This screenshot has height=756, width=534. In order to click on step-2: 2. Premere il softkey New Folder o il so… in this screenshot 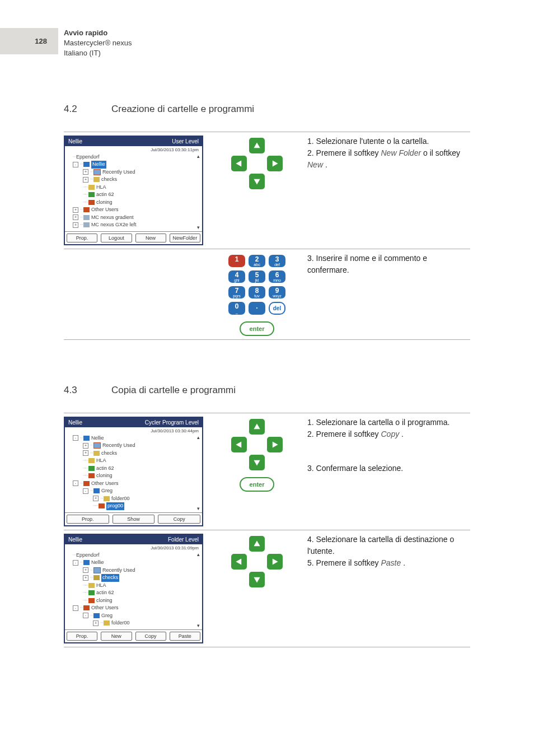, I will do `click(388, 159)`.